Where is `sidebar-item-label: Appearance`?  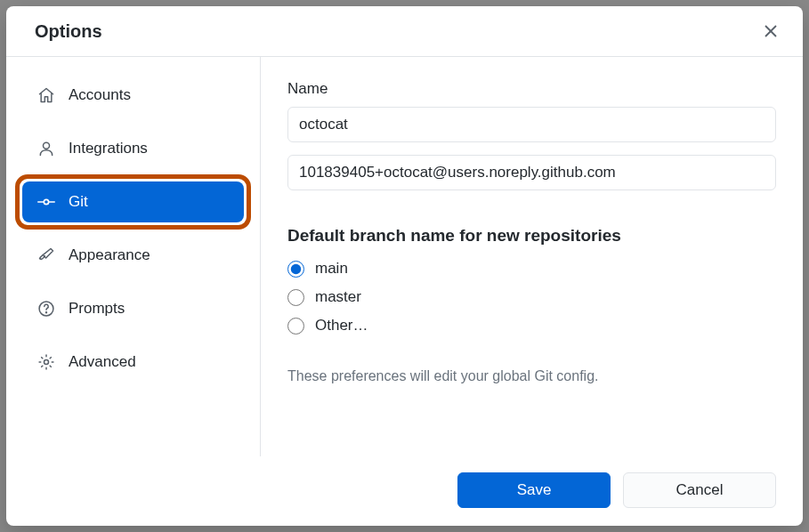 sidebar-item-label: Appearance is located at coordinates (109, 255).